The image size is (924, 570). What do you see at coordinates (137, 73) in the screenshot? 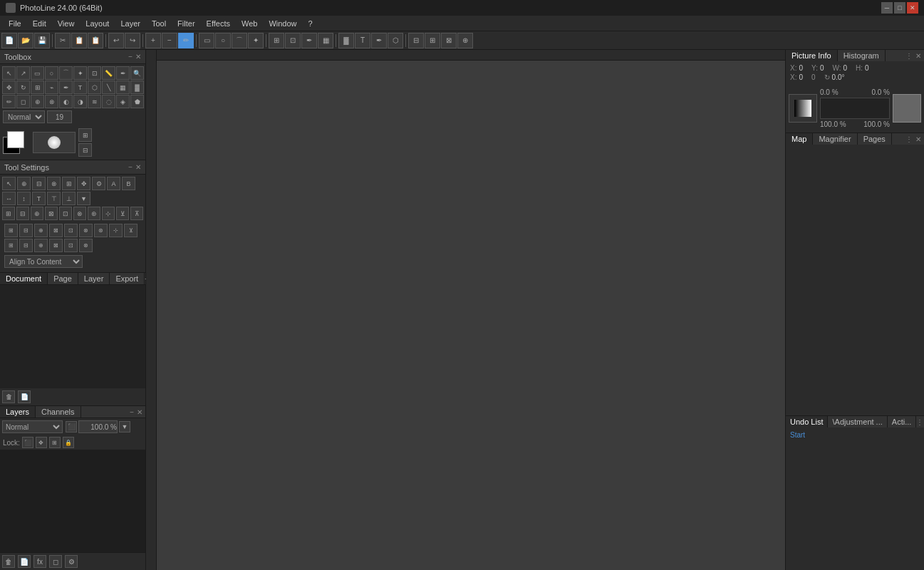
I see `tool-zoom: 🔍` at bounding box center [137, 73].